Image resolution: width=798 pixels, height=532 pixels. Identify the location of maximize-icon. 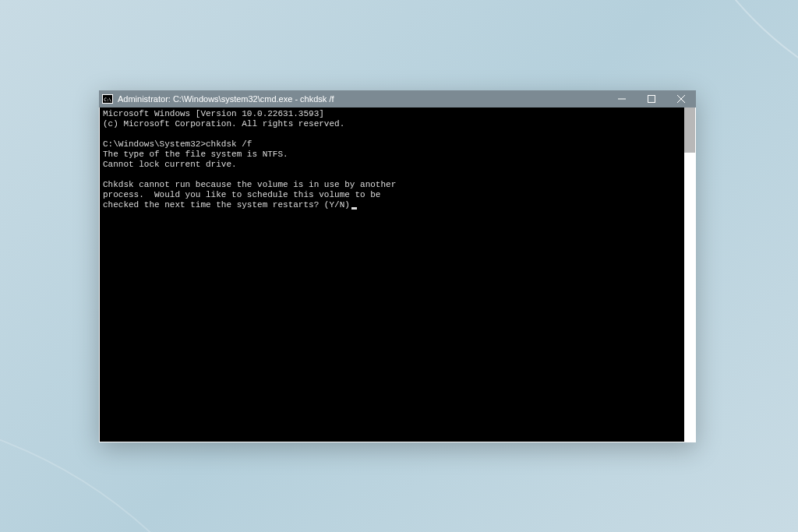
(651, 99).